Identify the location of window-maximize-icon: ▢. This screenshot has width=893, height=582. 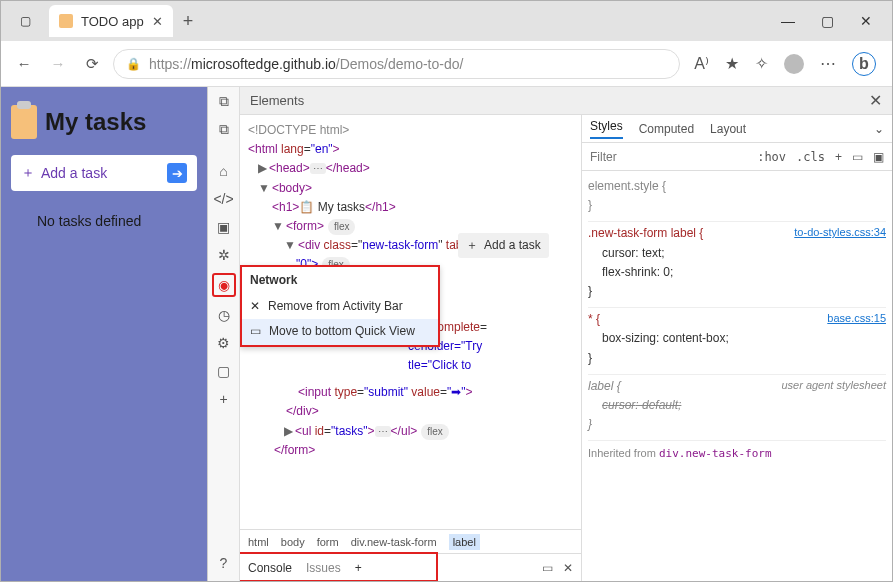
(828, 21).